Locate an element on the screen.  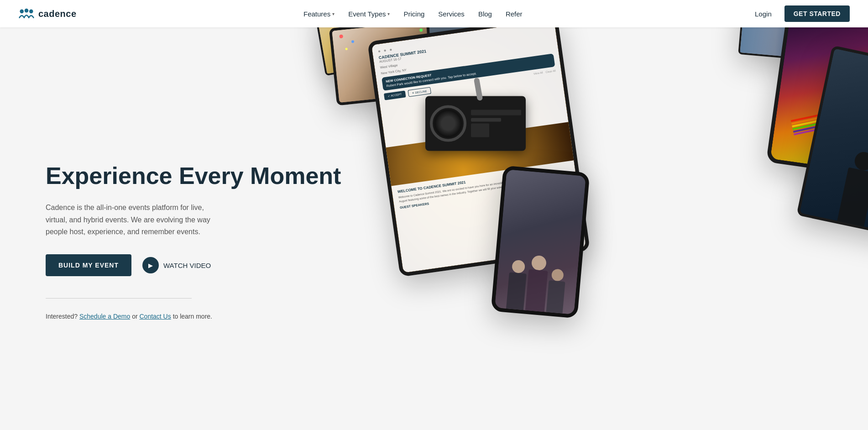
accept-button: ✓ ACCEPT is located at coordinates (395, 95).